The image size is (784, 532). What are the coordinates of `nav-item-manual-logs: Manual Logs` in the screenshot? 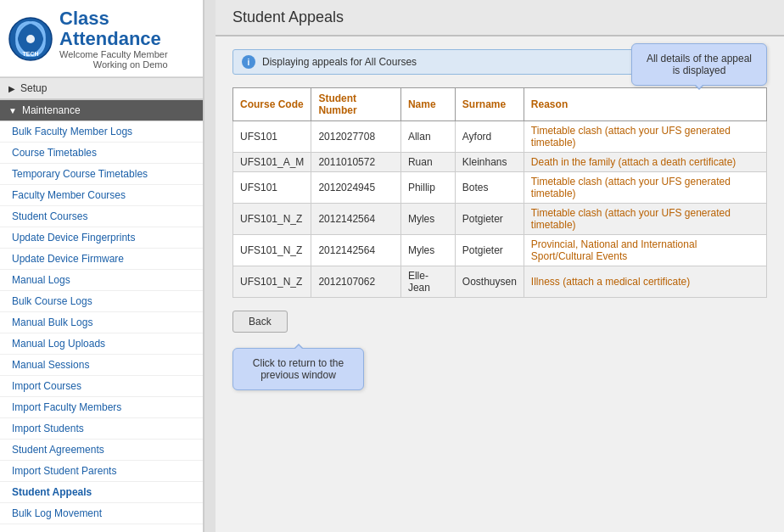 It's located at (102, 280).